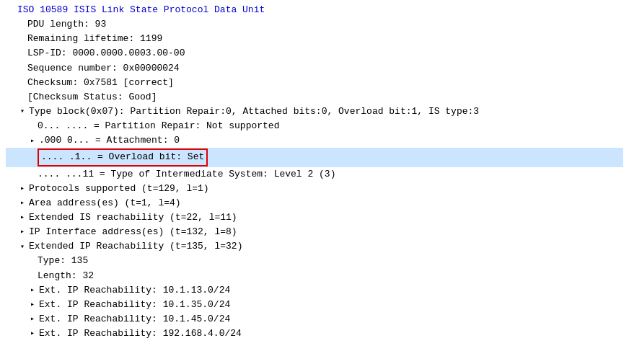  What do you see at coordinates (92, 97) in the screenshot?
I see `row-text-checksum-status: [Checksum Status: Good]` at bounding box center [92, 97].